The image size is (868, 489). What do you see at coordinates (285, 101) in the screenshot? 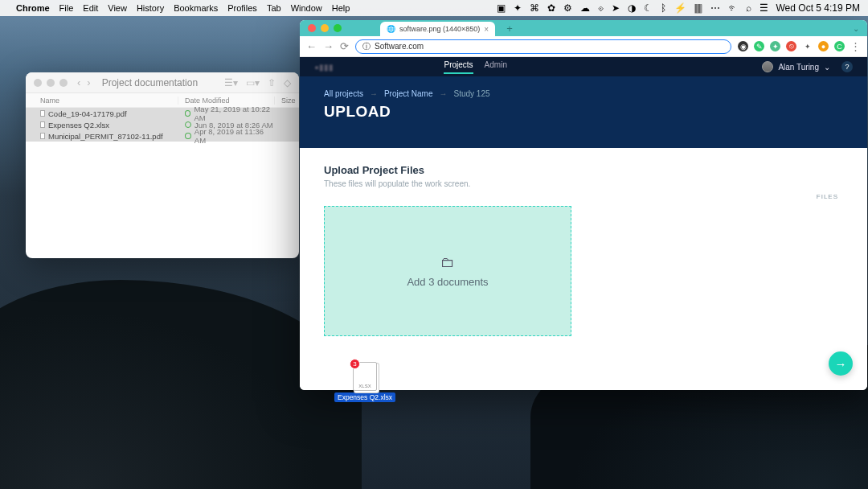
I see `column-size: Size` at bounding box center [285, 101].